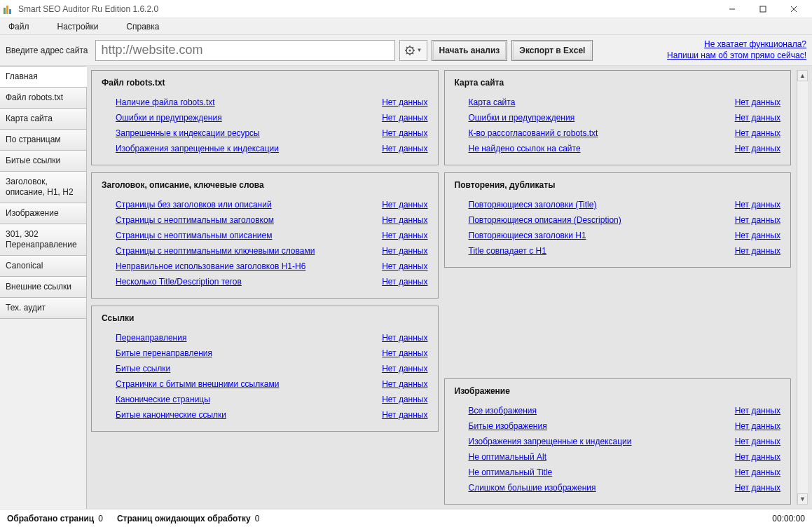 This screenshot has height=527, width=812. I want to click on link-item: Битые ссылки, so click(143, 369).